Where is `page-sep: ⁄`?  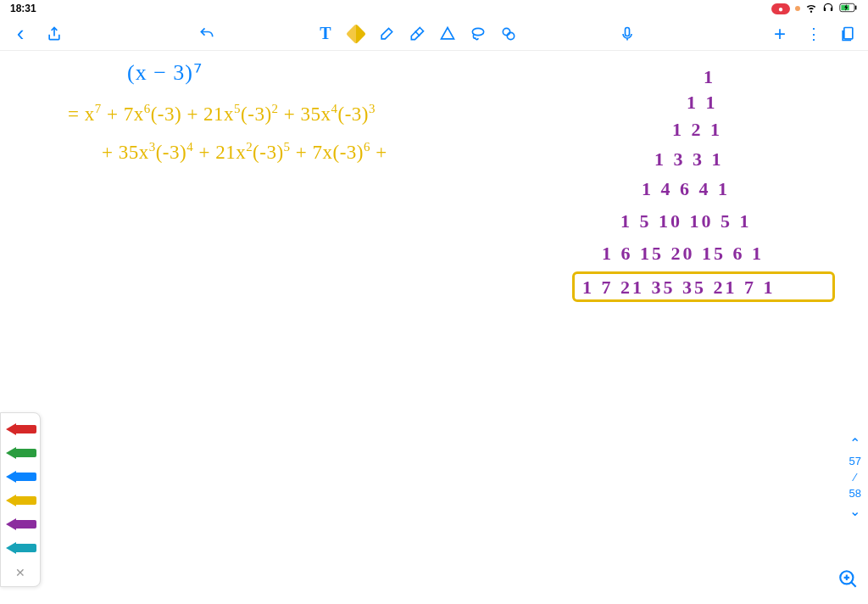 page-sep: ⁄ is located at coordinates (855, 477).